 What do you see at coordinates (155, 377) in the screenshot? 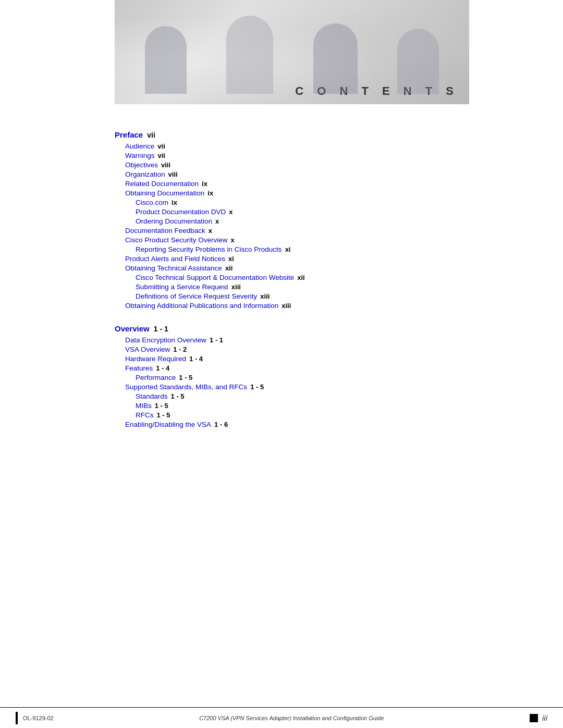
I see `entry-label: Performance` at bounding box center [155, 377].